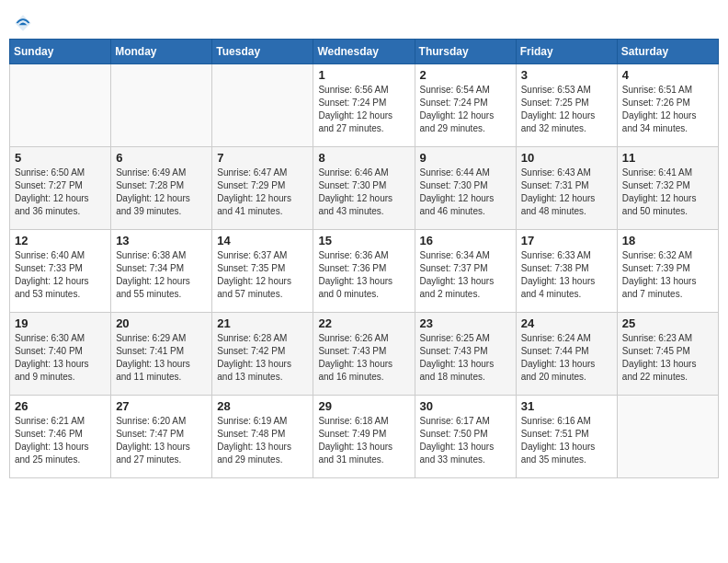 This screenshot has width=728, height=563. What do you see at coordinates (364, 441) in the screenshot?
I see `day-info: Sunrise: 6:18 AM Sunset: 7:49 PM Dayligh…` at bounding box center [364, 441].